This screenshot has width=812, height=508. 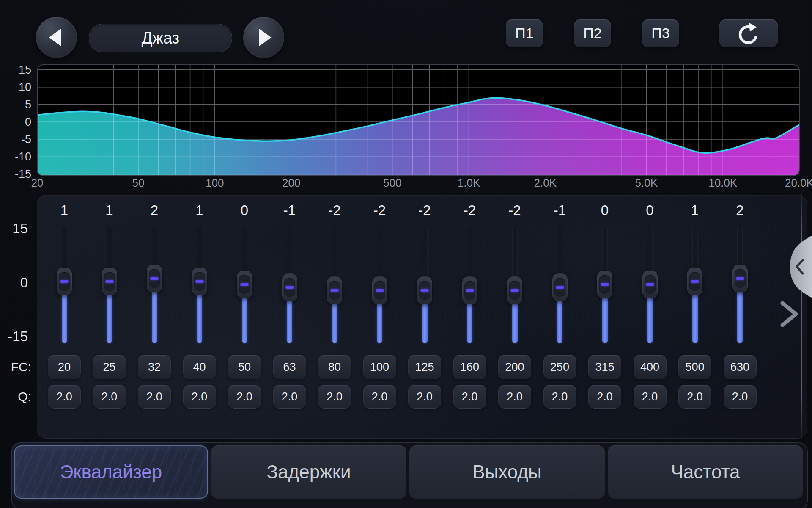 What do you see at coordinates (200, 210) in the screenshot?
I see `band-gain-value: 1` at bounding box center [200, 210].